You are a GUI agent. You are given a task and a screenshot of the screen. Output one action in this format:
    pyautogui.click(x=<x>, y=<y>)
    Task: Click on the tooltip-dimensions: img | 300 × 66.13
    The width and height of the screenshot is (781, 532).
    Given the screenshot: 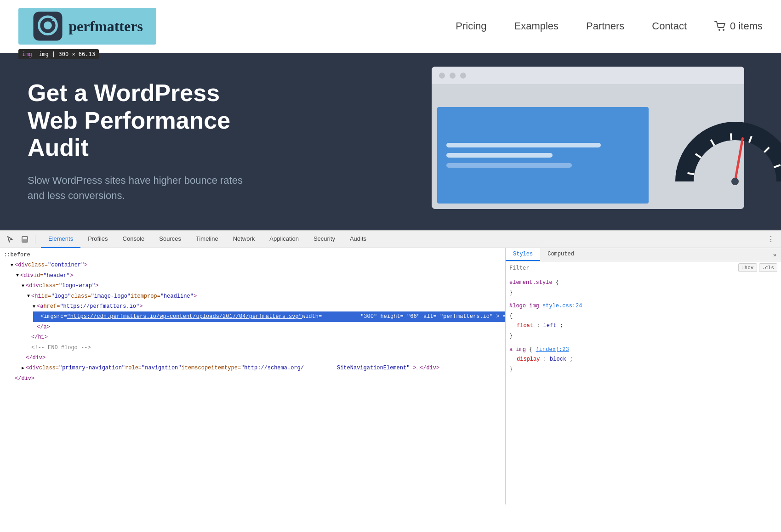 What is the action you would take?
    pyautogui.click(x=67, y=54)
    